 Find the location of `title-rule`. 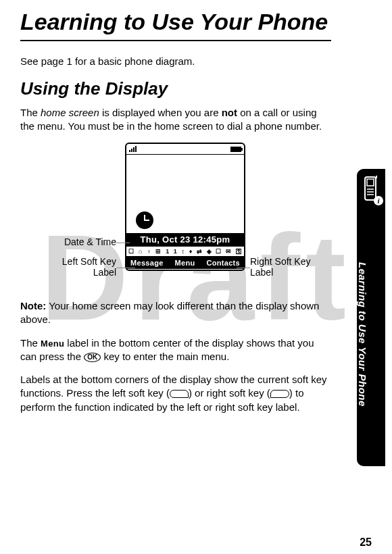

title-rule is located at coordinates (176, 41).